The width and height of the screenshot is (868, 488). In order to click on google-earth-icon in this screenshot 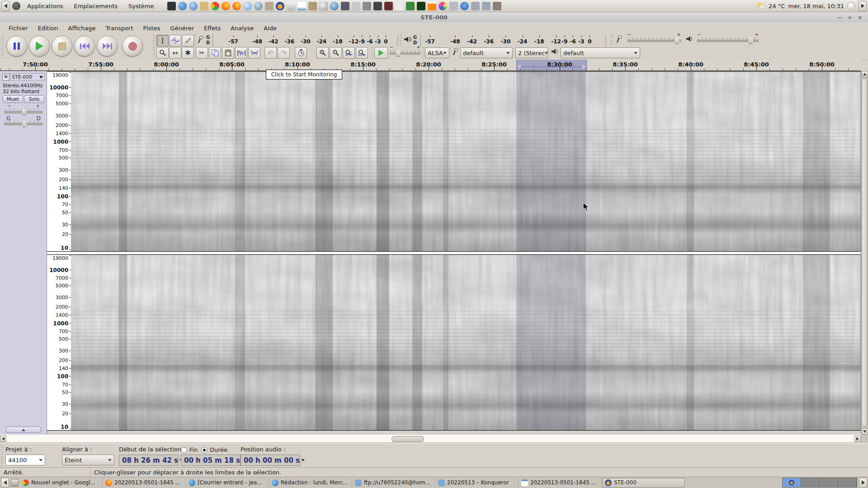, I will do `click(259, 6)`.